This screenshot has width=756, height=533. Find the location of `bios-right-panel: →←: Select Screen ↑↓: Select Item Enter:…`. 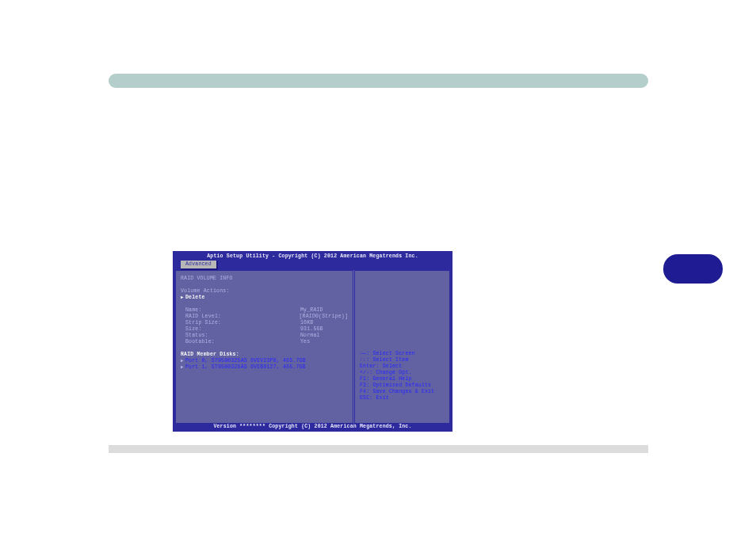

bios-right-panel: →←: Select Screen ↑↓: Select Item Enter:… is located at coordinates (403, 347).